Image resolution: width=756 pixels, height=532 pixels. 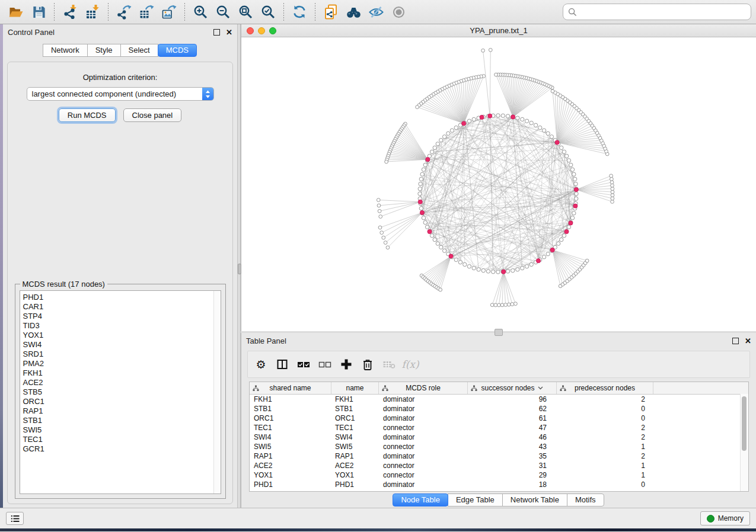 What do you see at coordinates (92, 12) in the screenshot?
I see `import-table-button` at bounding box center [92, 12].